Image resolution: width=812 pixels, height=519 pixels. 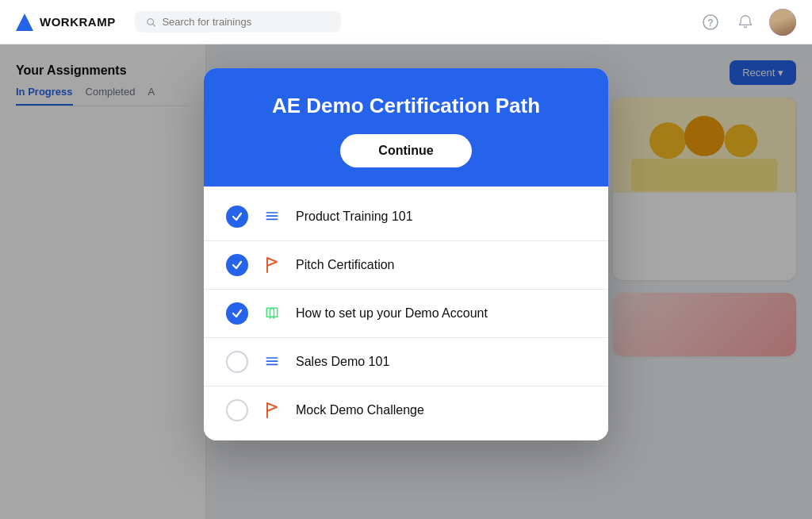 I want to click on logo: WORKRAMP, so click(x=66, y=22).